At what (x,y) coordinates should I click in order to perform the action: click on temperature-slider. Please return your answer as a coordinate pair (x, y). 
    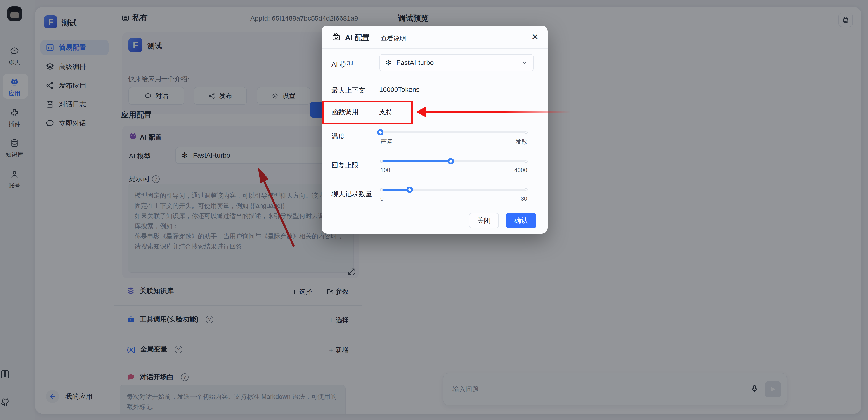
    Looking at the image, I should click on (454, 132).